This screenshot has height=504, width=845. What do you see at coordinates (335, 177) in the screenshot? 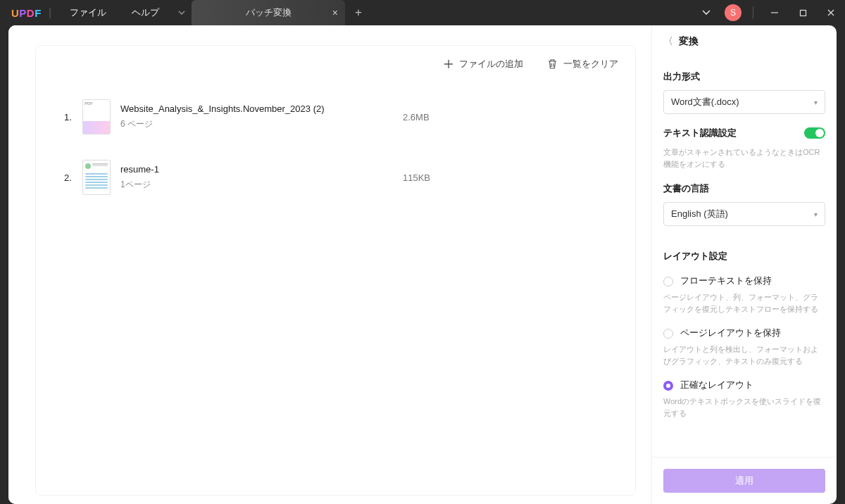
I see `file-row: 2. resume-1 1ページ 115KB` at bounding box center [335, 177].